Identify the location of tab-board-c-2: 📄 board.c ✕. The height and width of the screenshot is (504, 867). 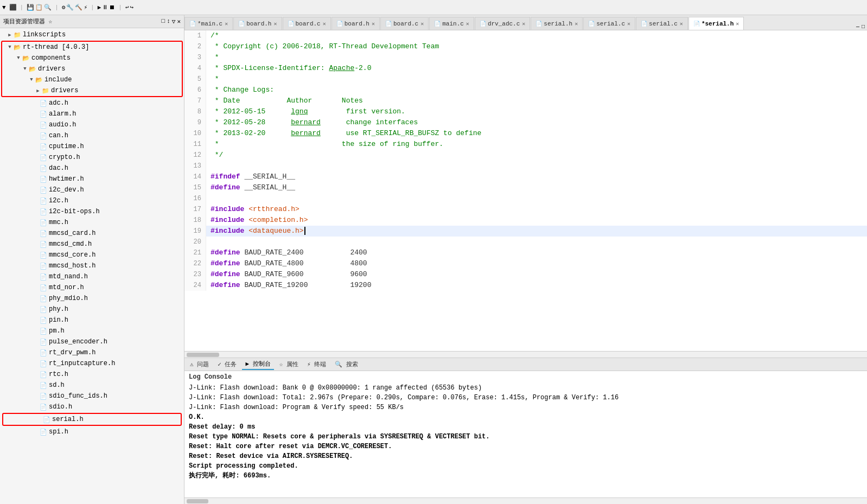
(405, 23).